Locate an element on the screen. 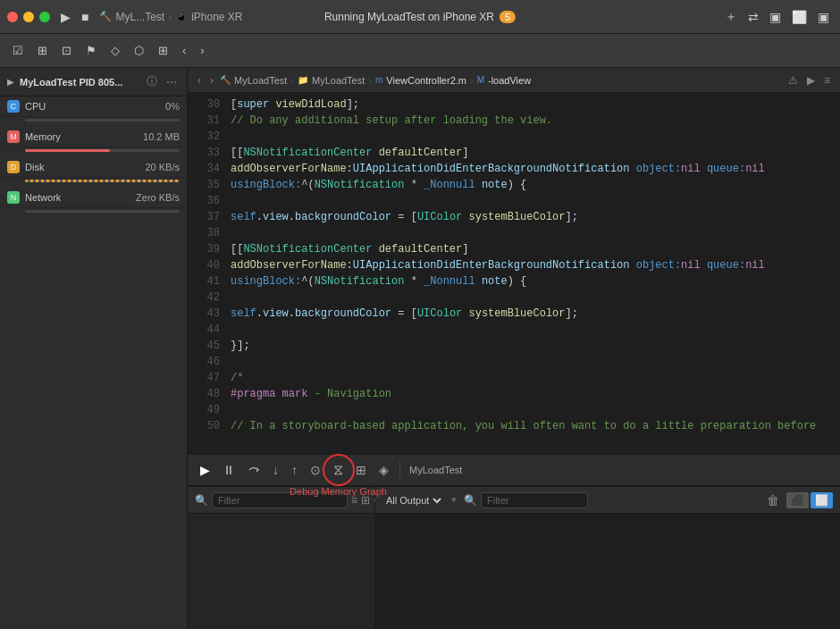 The width and height of the screenshot is (840, 629). layout-split-btn: ⬛ is located at coordinates (797, 500).